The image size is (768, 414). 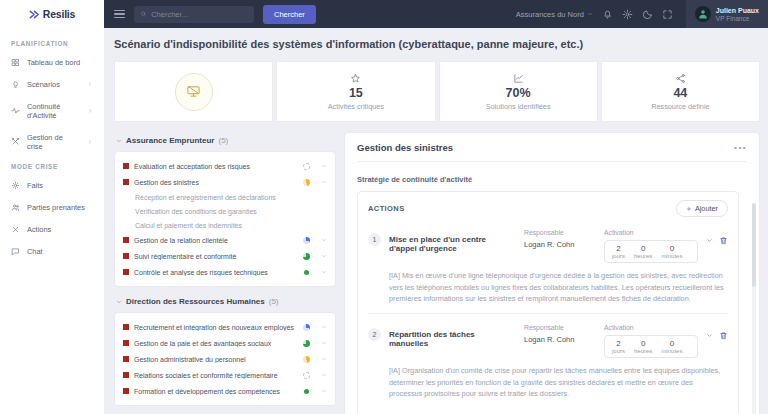 I want to click on process-row: Relations sociales et conformité régleme…, so click(x=225, y=375).